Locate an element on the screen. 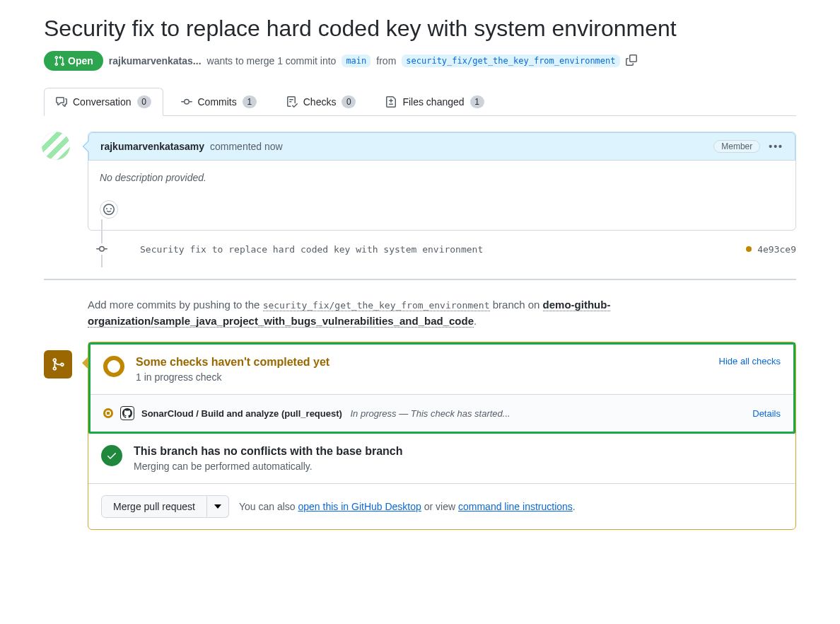 The image size is (840, 624). pr-author-link: rajkumarvenkatas... is located at coordinates (156, 61).